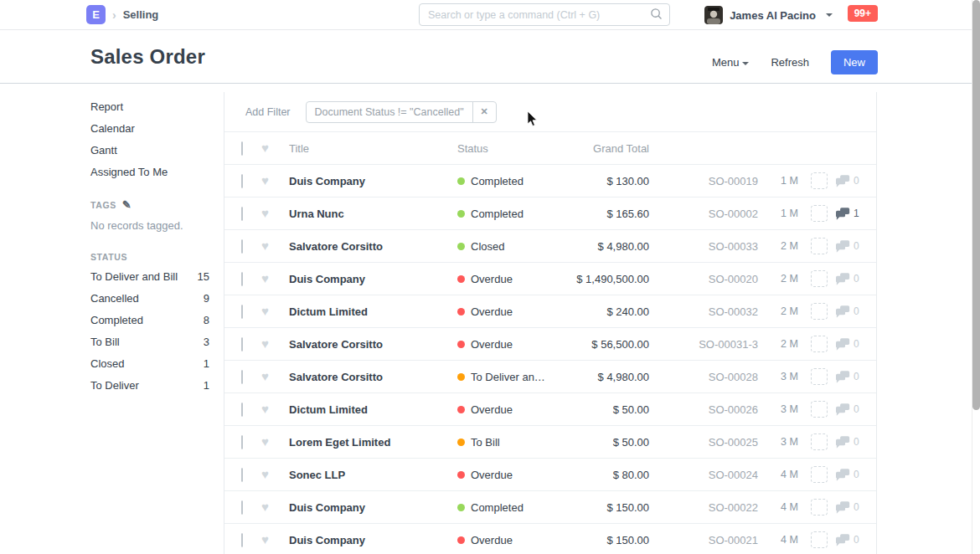 Image resolution: width=980 pixels, height=554 pixels. What do you see at coordinates (389, 112) in the screenshot?
I see `filter-chip-label: Document Status != "Cancelled"` at bounding box center [389, 112].